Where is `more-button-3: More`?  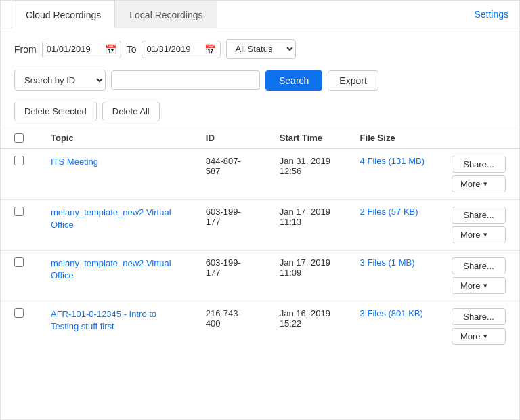
more-button-3: More is located at coordinates (479, 336).